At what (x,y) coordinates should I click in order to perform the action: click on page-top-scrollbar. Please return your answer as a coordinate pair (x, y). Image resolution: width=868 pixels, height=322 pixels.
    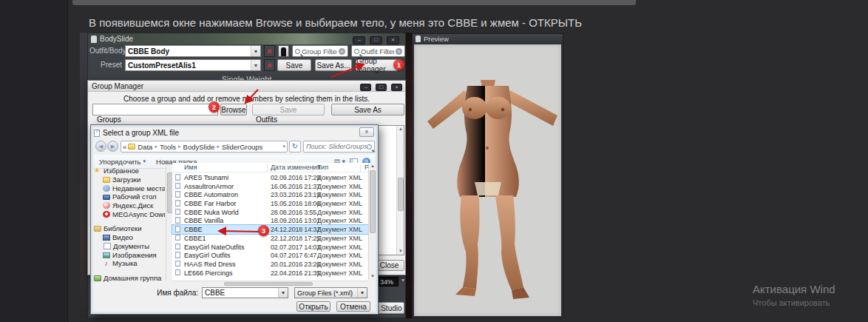
    Looking at the image, I should click on (354, 3).